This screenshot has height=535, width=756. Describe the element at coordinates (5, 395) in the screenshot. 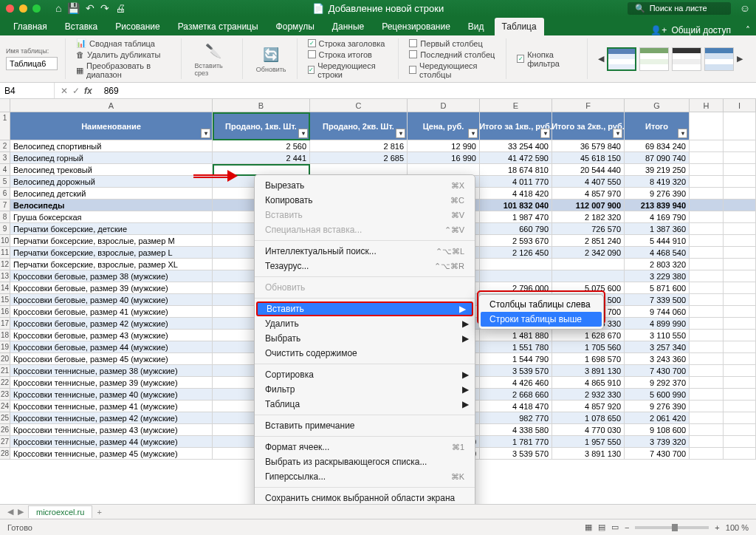

I see `row-header-23: 23` at that location.